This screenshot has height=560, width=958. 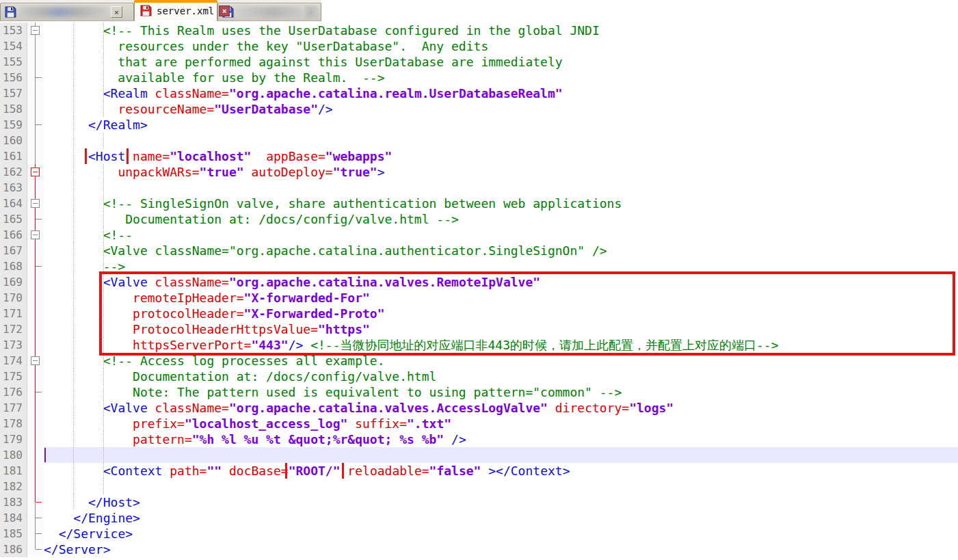 I want to click on code-line: 160, so click(x=479, y=141).